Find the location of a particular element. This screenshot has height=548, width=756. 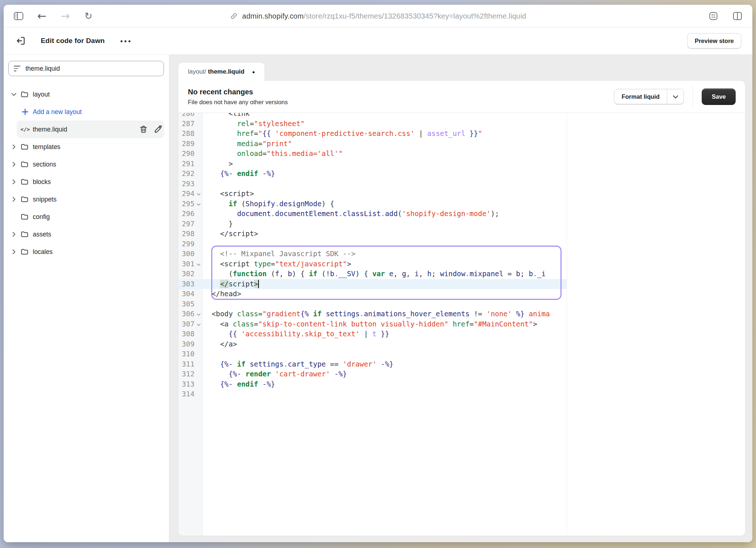

code-text: (function (f, b) { if (!b.__SV) { var e,… is located at coordinates (374, 274).